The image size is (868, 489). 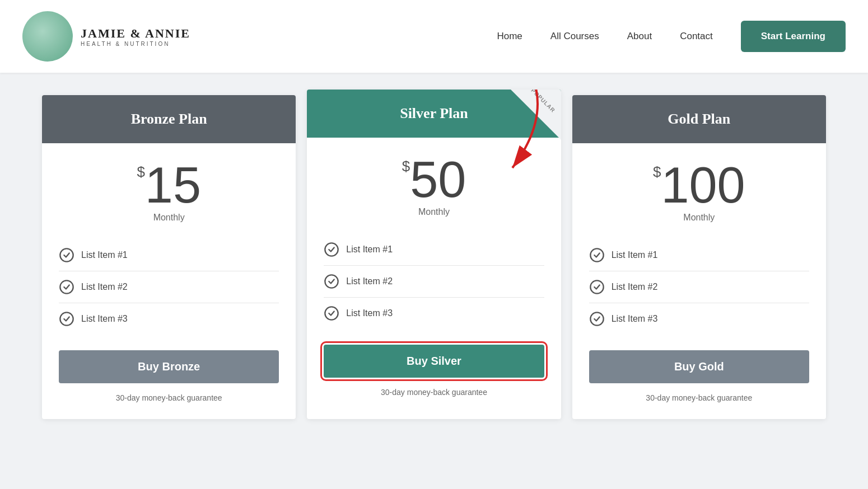 What do you see at coordinates (169, 185) in the screenshot?
I see `bronze-price-row: $ 15` at bounding box center [169, 185].